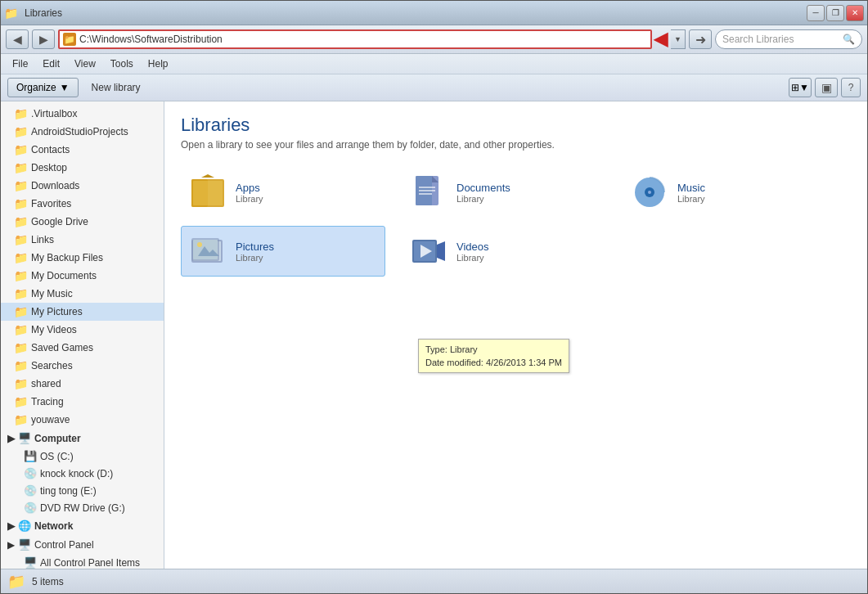  Describe the element at coordinates (82, 525) in the screenshot. I see `network-section: ▶ 🌐 Network` at that location.